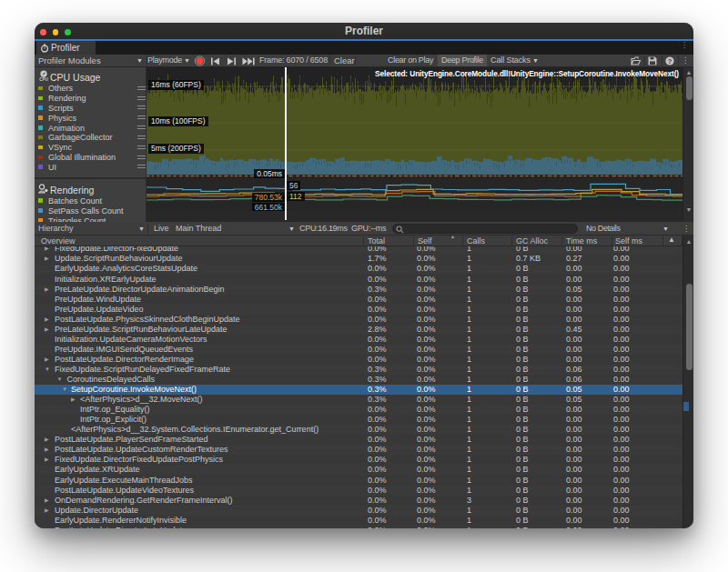 Image resolution: width=728 pixels, height=572 pixels. Describe the element at coordinates (44, 78) in the screenshot. I see `svg-text: CPU` at that location.